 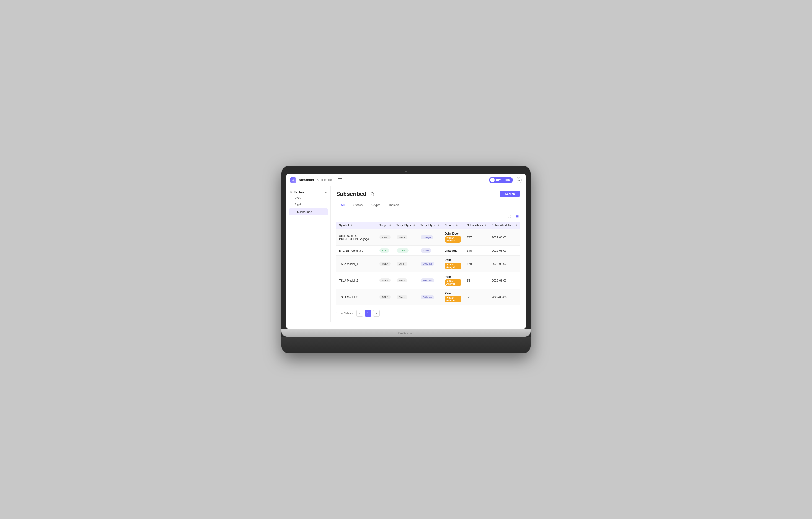 What do you see at coordinates (326, 192) in the screenshot?
I see `chevron-up-icon: ▲` at bounding box center [326, 192].